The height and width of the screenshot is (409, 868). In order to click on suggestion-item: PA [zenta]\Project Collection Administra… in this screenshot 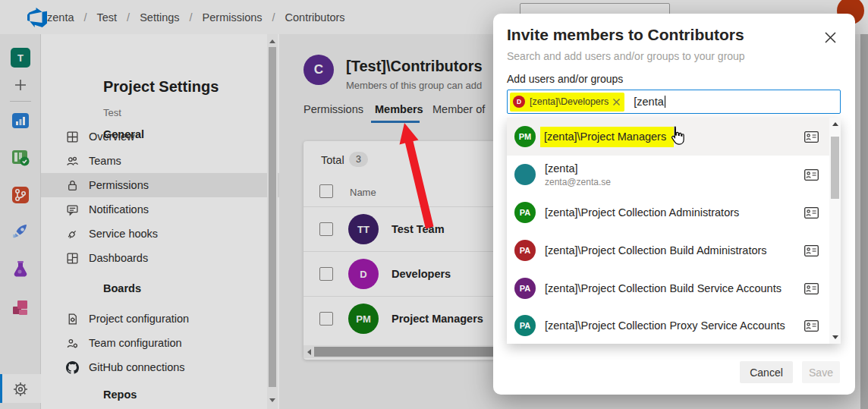, I will do `click(668, 212)`.